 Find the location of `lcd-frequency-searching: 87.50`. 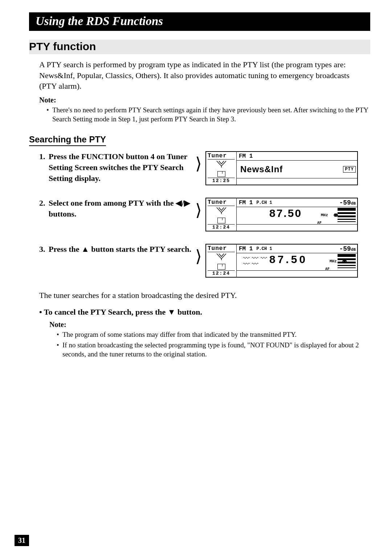

lcd-frequency-searching: 87.50 is located at coordinates (288, 259).